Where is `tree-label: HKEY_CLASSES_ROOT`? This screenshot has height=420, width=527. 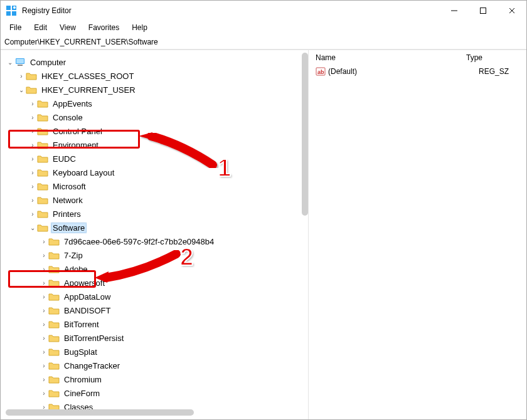
tree-label: HKEY_CLASSES_ROOT is located at coordinates (88, 76).